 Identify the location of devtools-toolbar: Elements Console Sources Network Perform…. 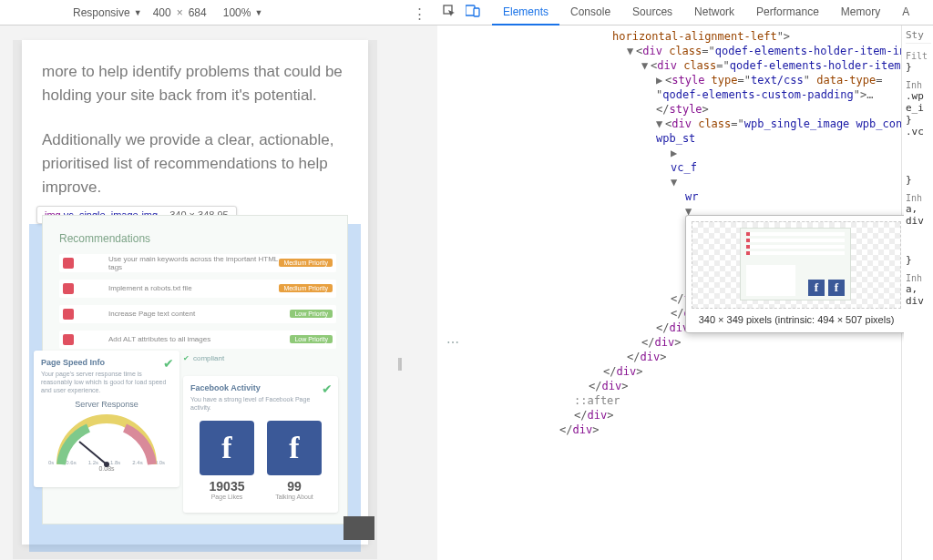
(685, 13).